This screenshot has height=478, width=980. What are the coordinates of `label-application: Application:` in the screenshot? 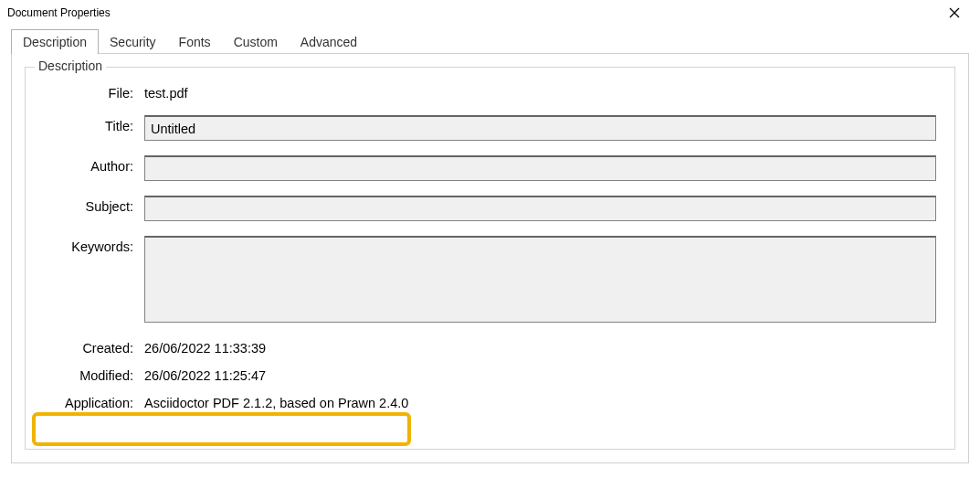 It's located at (94, 401).